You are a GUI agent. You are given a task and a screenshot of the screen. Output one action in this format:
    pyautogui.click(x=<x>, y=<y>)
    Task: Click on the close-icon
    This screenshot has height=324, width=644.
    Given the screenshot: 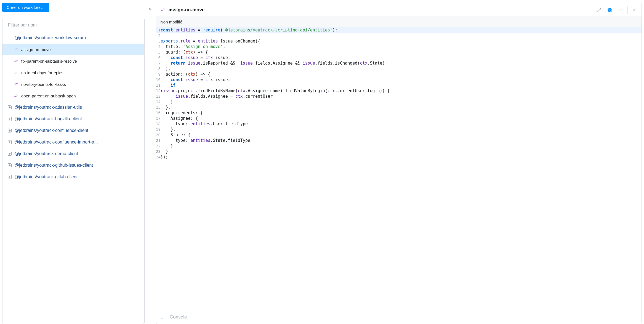 What is the action you would take?
    pyautogui.click(x=634, y=10)
    